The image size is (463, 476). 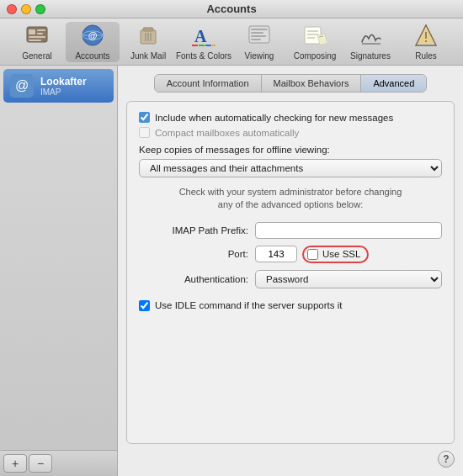 I want to click on imap-path-row: IMAP Path Prefix:, so click(x=290, y=230).